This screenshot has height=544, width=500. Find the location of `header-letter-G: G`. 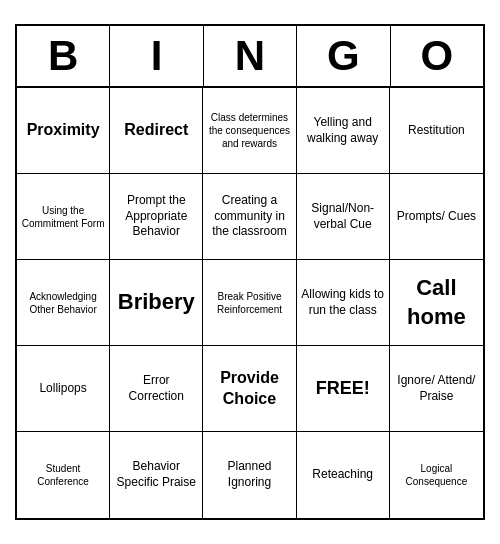

header-letter-G: G is located at coordinates (344, 56).